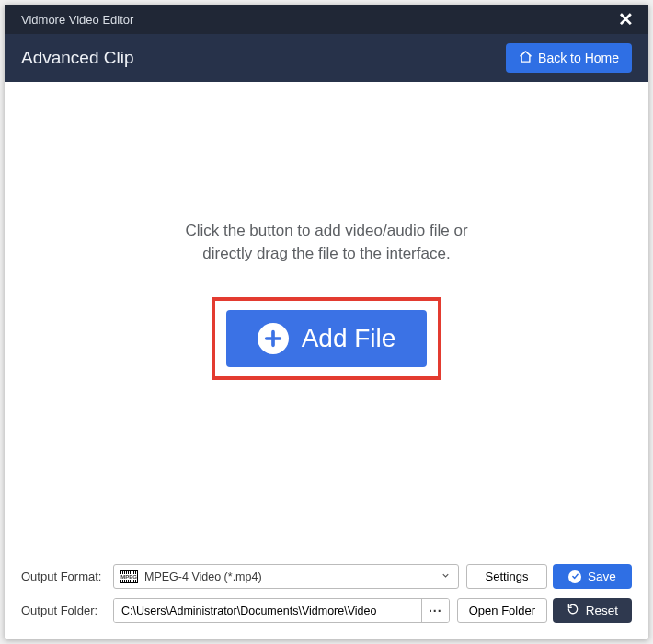  What do you see at coordinates (601, 576) in the screenshot?
I see `save-label: Save` at bounding box center [601, 576].